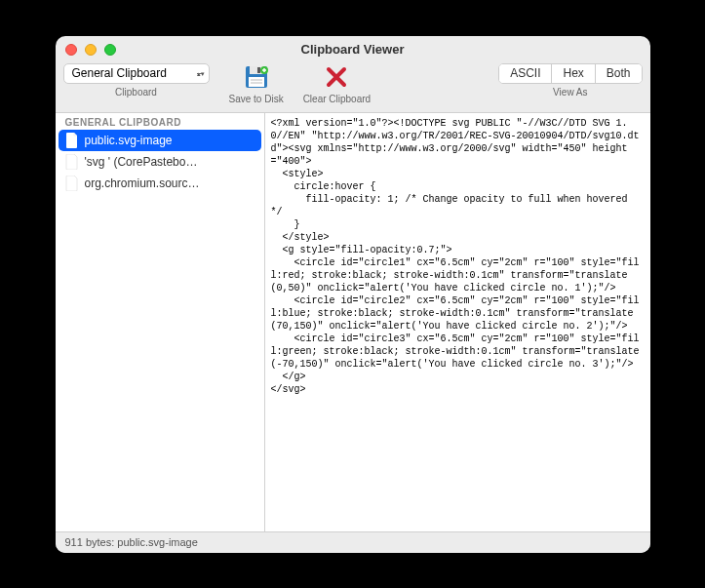 The image size is (705, 588). What do you see at coordinates (160, 183) in the screenshot?
I see `sidebar-item-chromium-source: org.chromium.sourc…` at bounding box center [160, 183].